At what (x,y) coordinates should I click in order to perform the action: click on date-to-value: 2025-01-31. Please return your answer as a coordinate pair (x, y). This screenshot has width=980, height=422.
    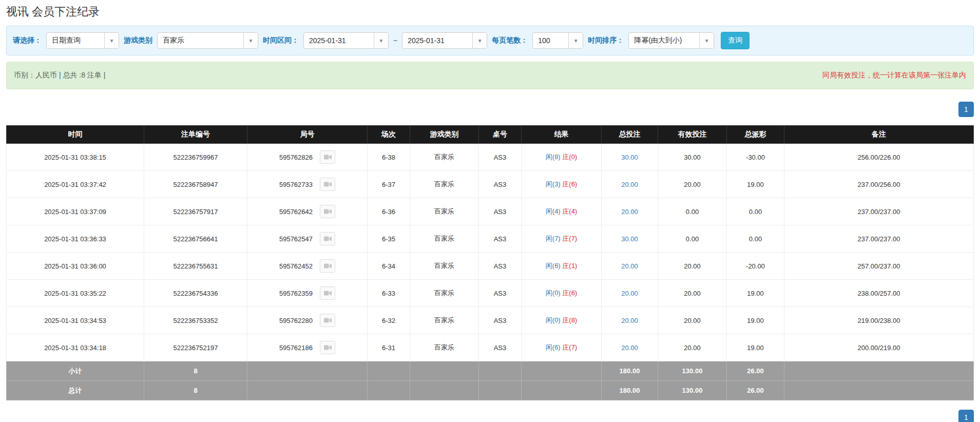
    Looking at the image, I should click on (437, 41).